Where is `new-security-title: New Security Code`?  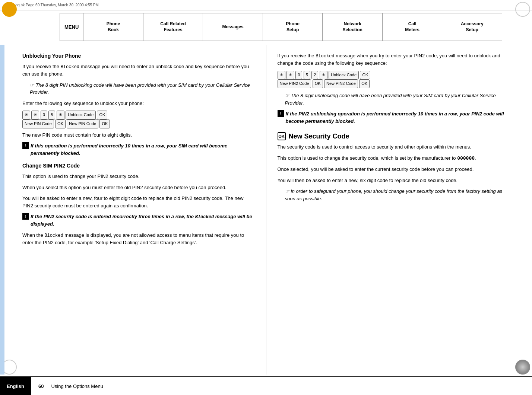
new-security-title: New Security Code is located at coordinates (319, 136).